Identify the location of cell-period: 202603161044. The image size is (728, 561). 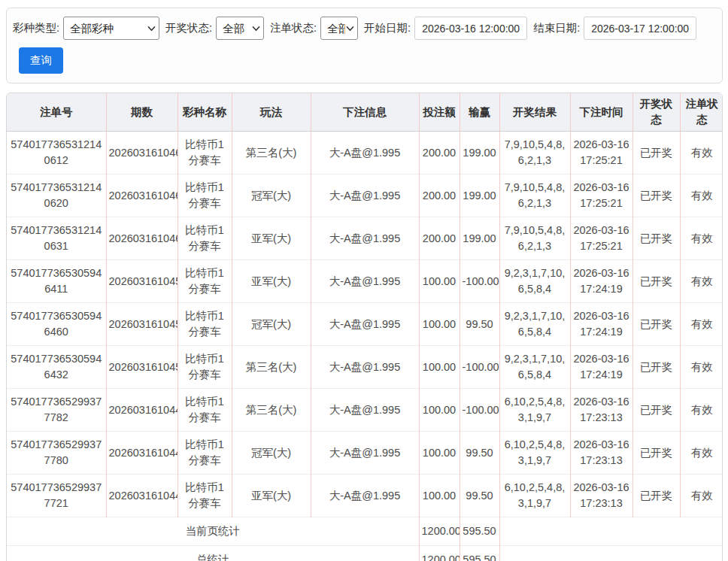
(141, 453).